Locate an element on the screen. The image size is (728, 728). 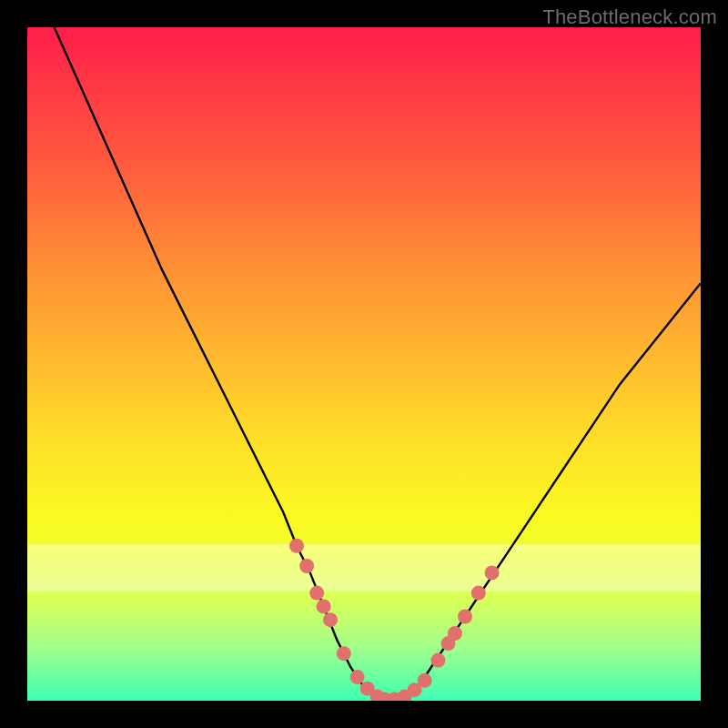
attribution-text: TheBottleneck.com is located at coordinates (630, 17).